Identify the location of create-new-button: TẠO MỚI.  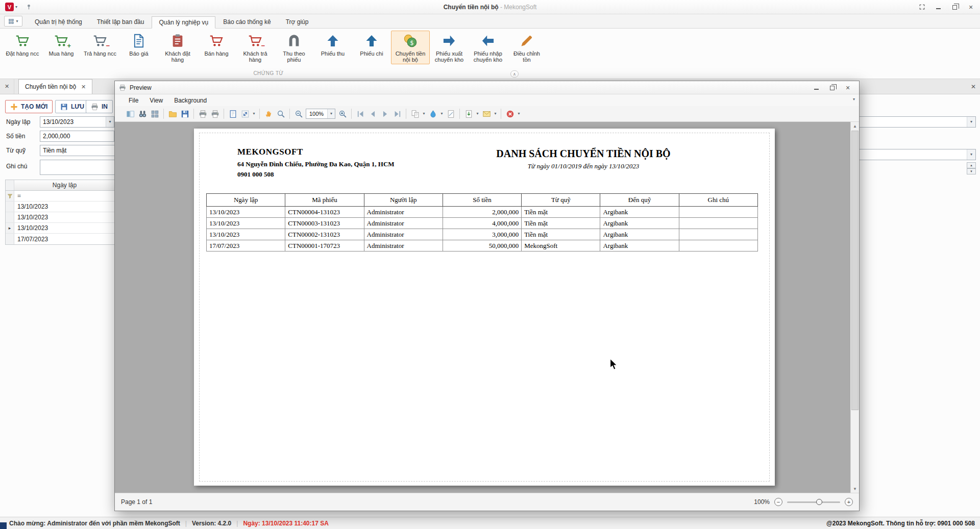
(29, 107).